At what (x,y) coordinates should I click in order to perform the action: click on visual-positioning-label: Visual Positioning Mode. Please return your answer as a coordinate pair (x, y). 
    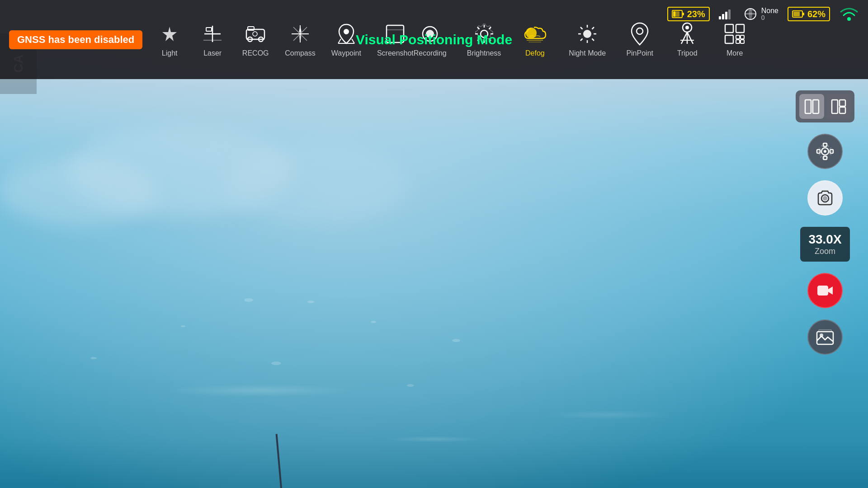
    Looking at the image, I should click on (434, 40).